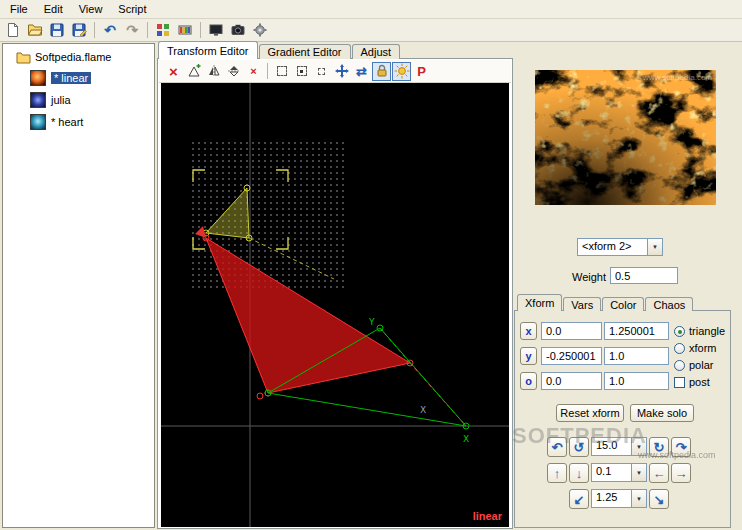  What do you see at coordinates (669, 304) in the screenshot?
I see `tab-chaos: Chaos` at bounding box center [669, 304].